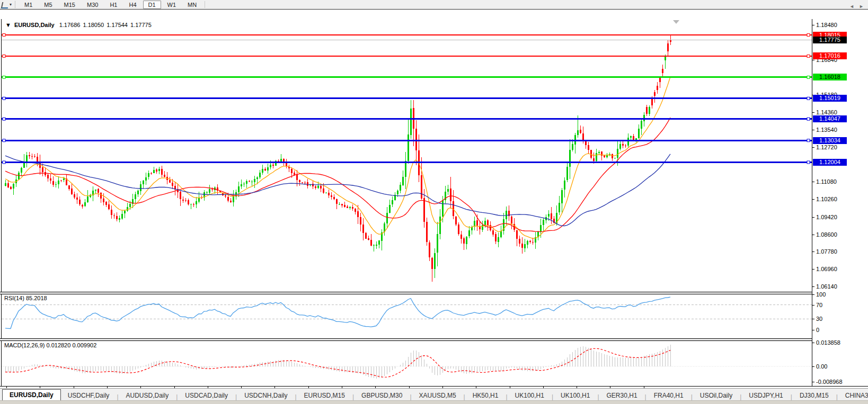  I want to click on timeframe-button-m5: M5, so click(48, 5).